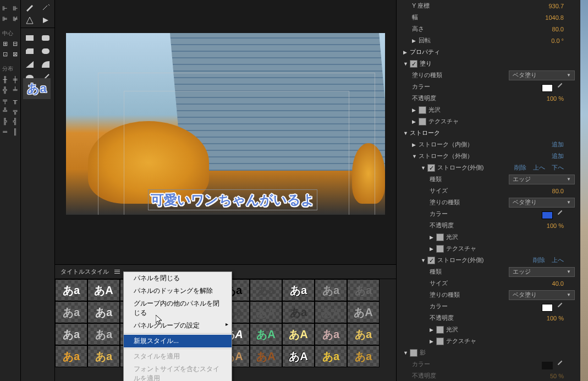  What do you see at coordinates (15, 19) in the screenshot?
I see `align-tool-4: ⊯` at bounding box center [15, 19].